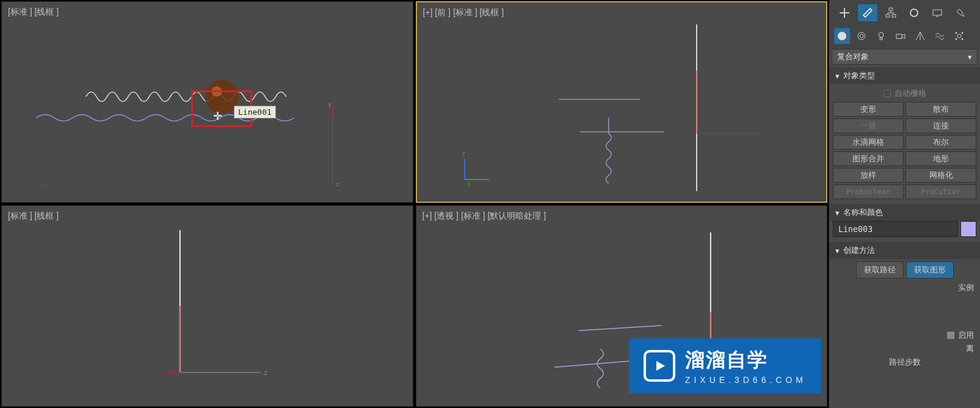  Describe the element at coordinates (930, 270) in the screenshot. I see `get-shape-button: 获取图形` at that location.